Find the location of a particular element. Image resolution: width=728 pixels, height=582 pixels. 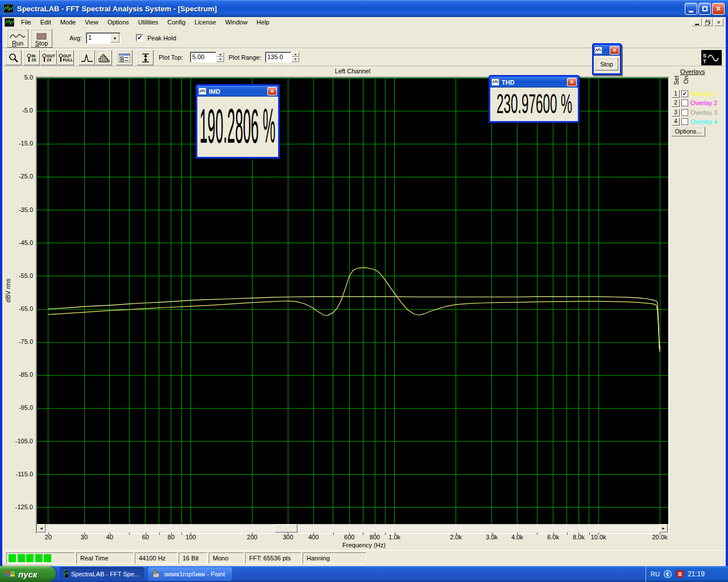

overlays-options-button: Options... is located at coordinates (688, 132).